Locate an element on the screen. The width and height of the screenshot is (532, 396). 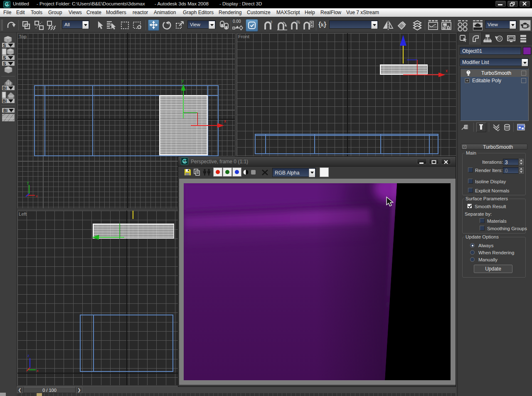
svg-text: z is located at coordinates (28, 356).